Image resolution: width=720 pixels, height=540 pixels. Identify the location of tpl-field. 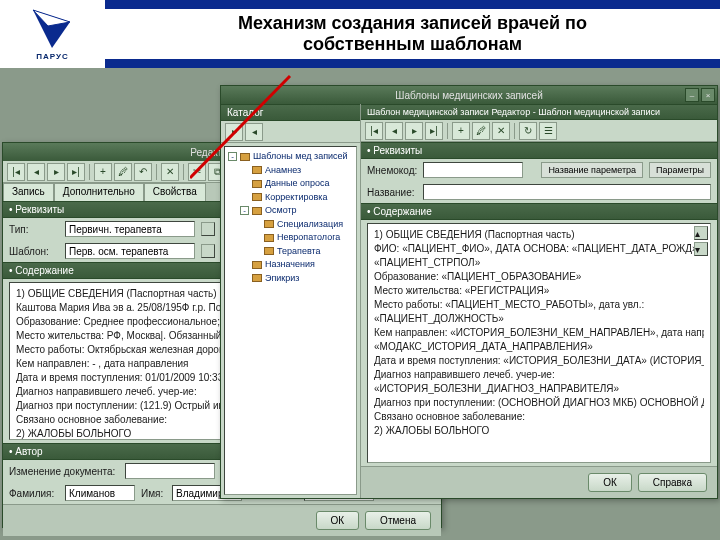
(130, 251).